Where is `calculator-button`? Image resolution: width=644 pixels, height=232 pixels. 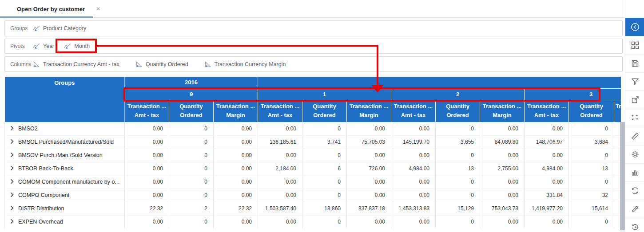
calculator-button is located at coordinates (635, 118).